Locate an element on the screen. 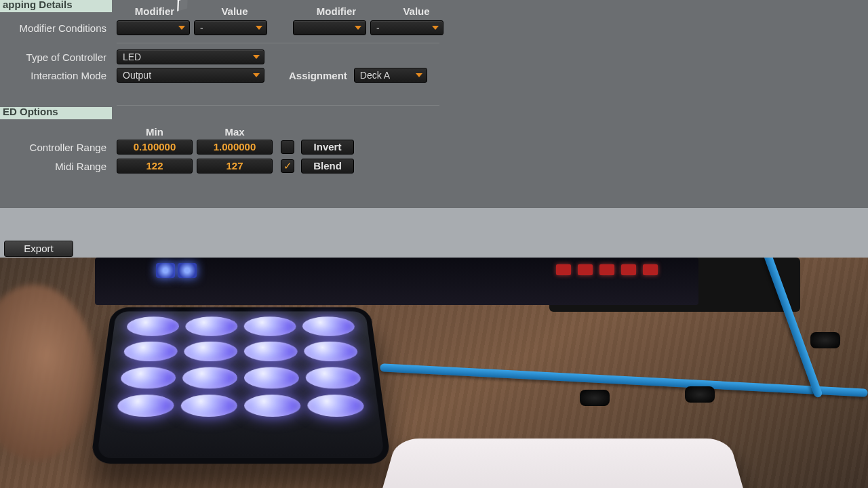 The height and width of the screenshot is (488, 868). column-header-modifier-1: Modifier is located at coordinates (155, 11).